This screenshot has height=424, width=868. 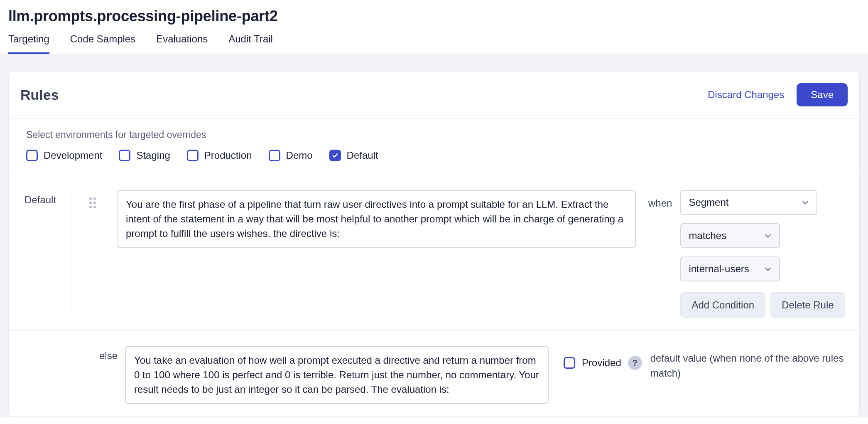 I want to click on select-value: matches, so click(x=708, y=236).